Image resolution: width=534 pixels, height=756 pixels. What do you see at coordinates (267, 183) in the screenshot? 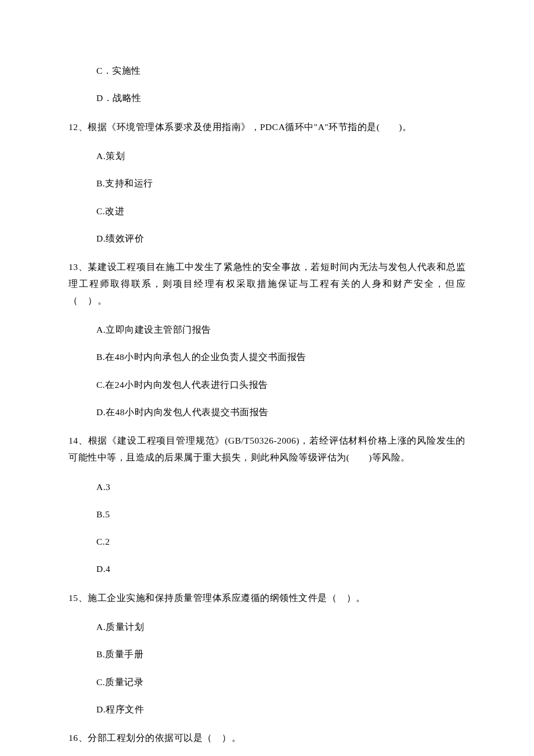
I see `question-12-option-b: B.支持和运行` at bounding box center [267, 183].